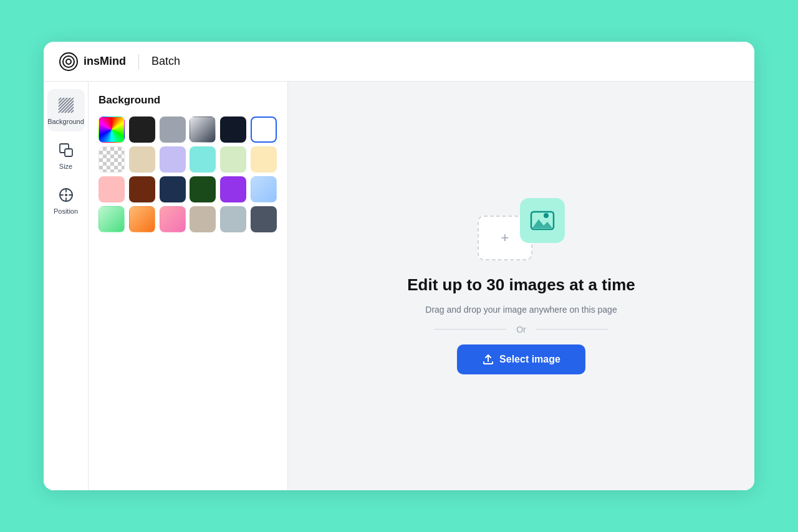  I want to click on swatch-rainbow, so click(112, 130).